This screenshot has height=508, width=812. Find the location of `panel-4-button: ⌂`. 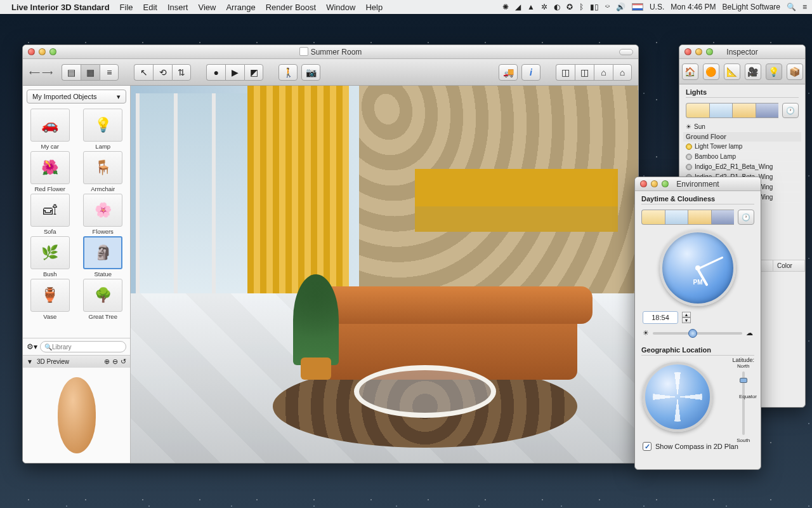

panel-4-button: ⌂ is located at coordinates (622, 72).